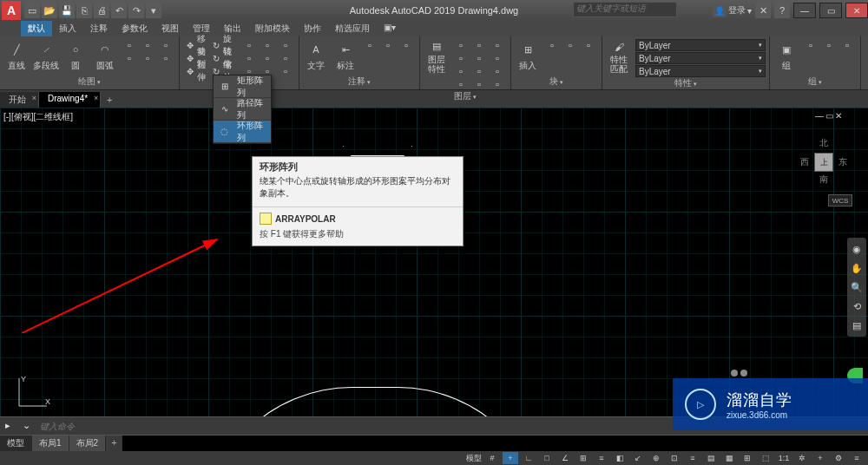  What do you see at coordinates (345, 56) in the screenshot?
I see `ribbon-button-标注: ⇤标注` at bounding box center [345, 56].